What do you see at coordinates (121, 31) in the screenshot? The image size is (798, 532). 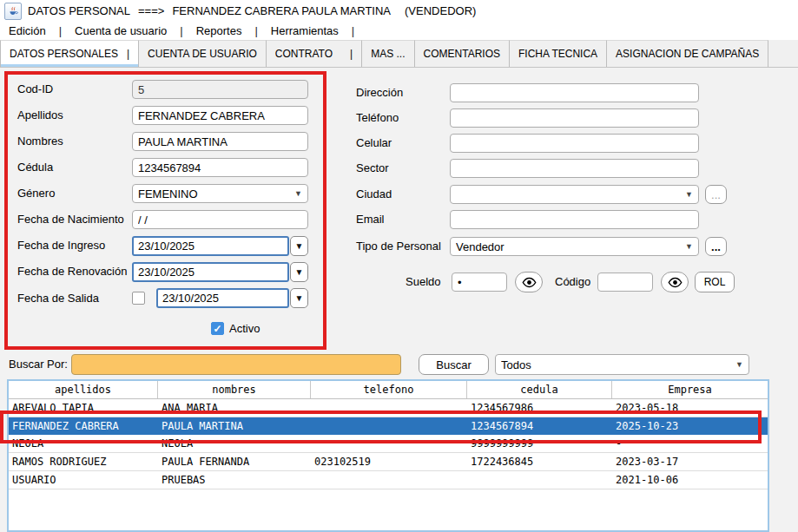 I see `menu-cuenta-de-usuario: Cuenta de usuario` at bounding box center [121, 31].